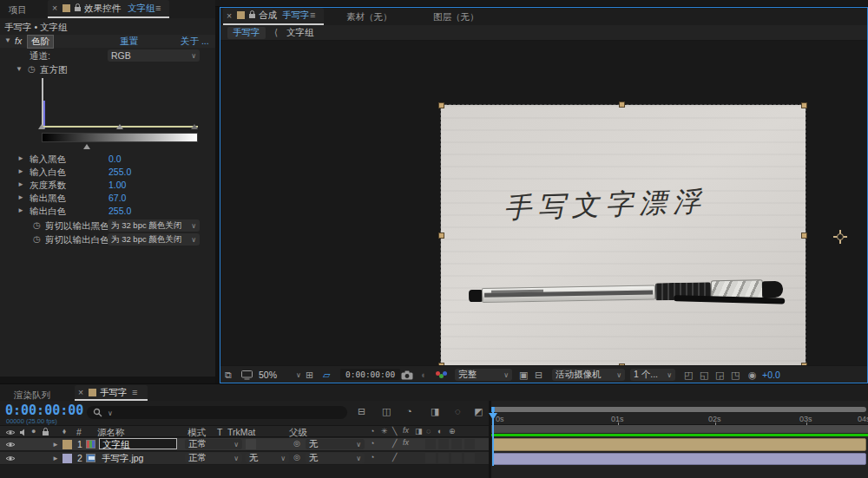  What do you see at coordinates (111, 433) in the screenshot?
I see `source-name-column-header: 源名称` at bounding box center [111, 433].